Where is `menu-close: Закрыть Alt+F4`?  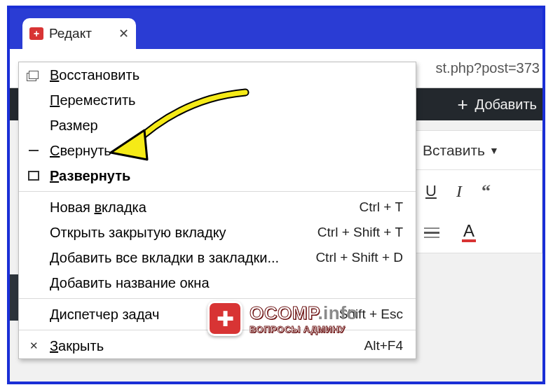 menu-close: Закрыть Alt+F4 is located at coordinates (217, 346).